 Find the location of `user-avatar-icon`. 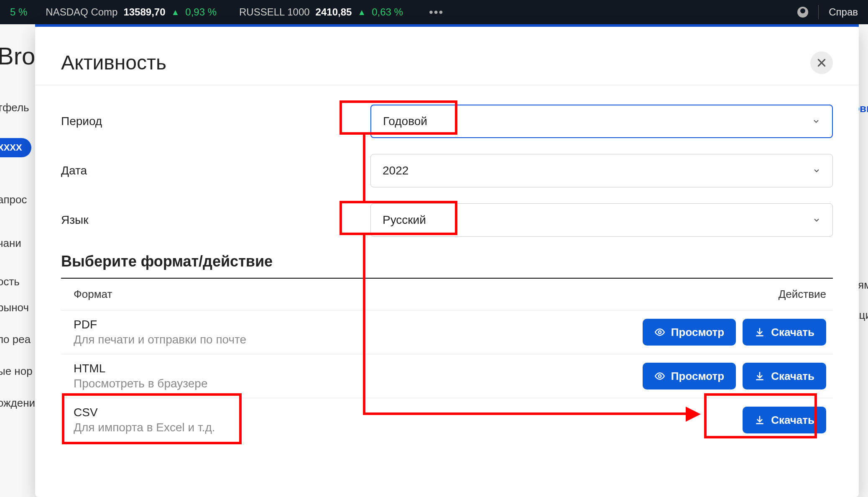

user-avatar-icon is located at coordinates (803, 12).